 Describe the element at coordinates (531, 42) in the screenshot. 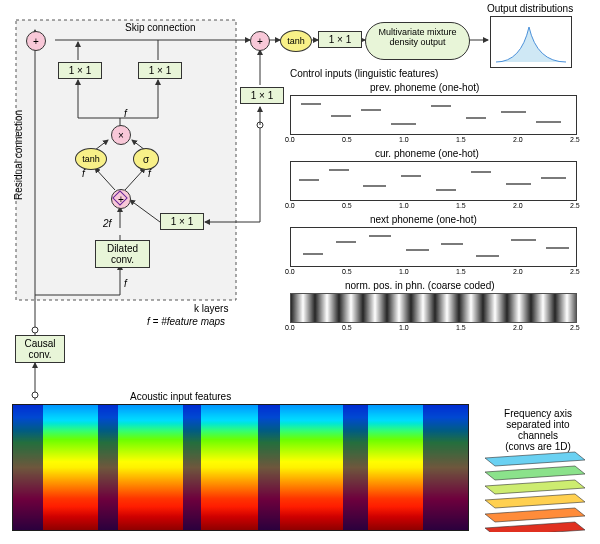

I see `output-dist-plot` at that location.